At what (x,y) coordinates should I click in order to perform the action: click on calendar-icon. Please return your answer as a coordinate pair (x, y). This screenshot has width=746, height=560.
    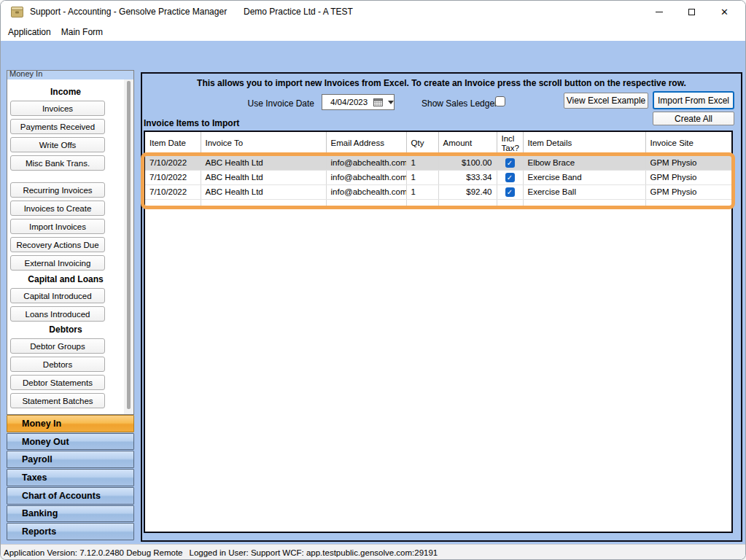
    Looking at the image, I should click on (378, 102).